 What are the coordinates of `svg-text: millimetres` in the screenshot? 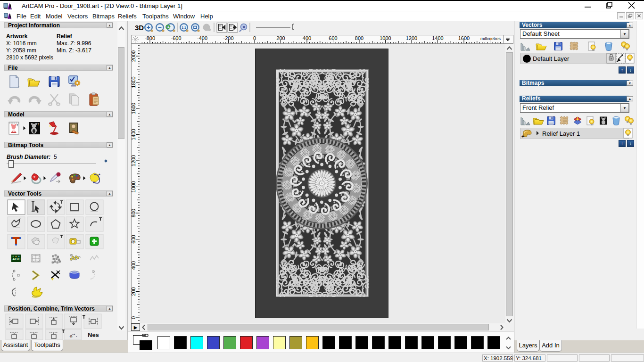 It's located at (491, 39).